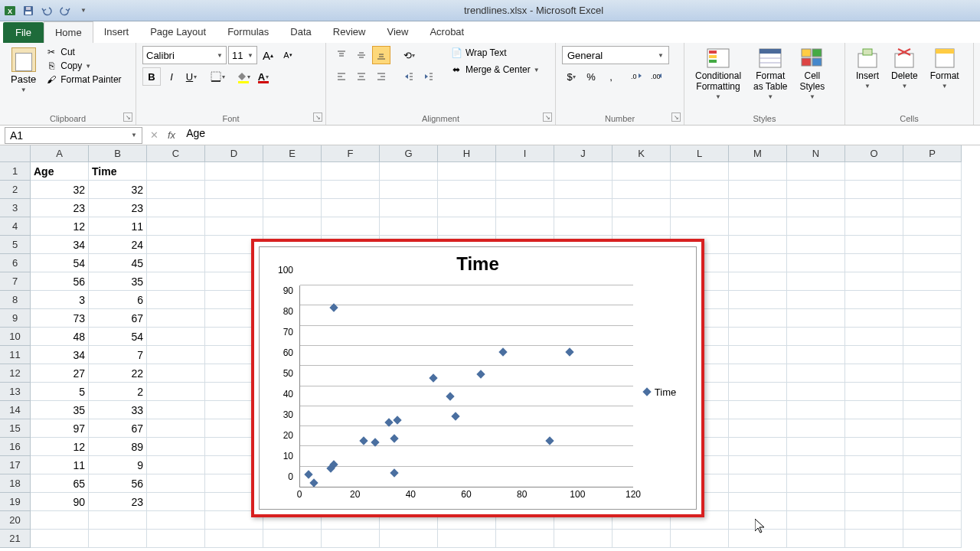  I want to click on tab-insert: Insert, so click(116, 32).